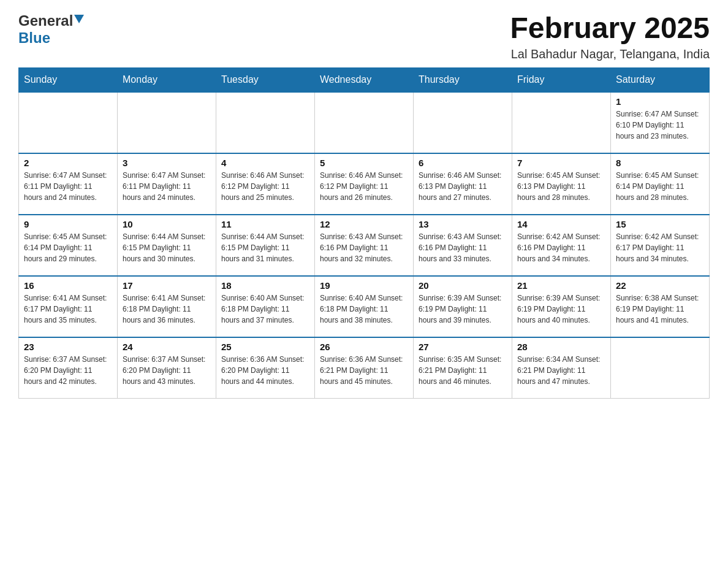  What do you see at coordinates (364, 224) in the screenshot?
I see `day-number: 12` at bounding box center [364, 224].